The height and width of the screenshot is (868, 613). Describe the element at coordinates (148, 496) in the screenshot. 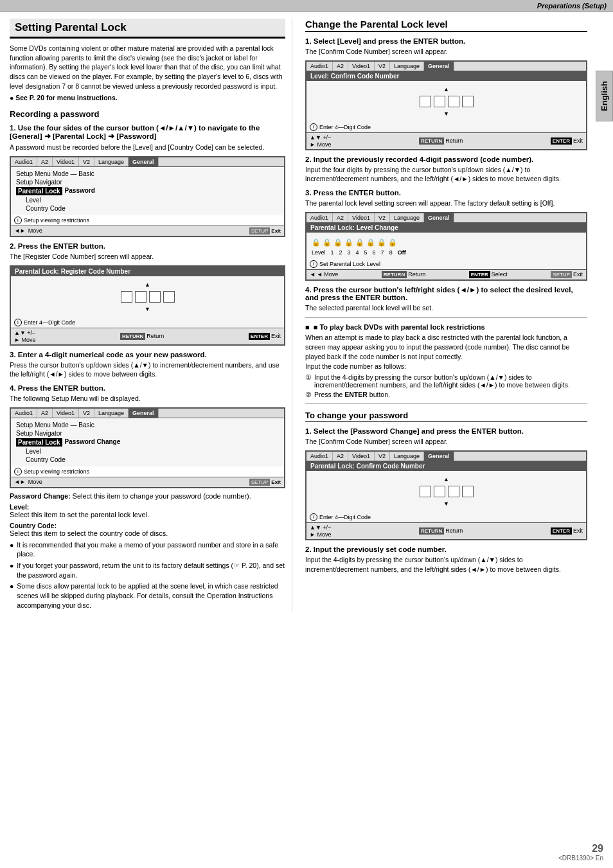

I see `password-change-note: Password Change: Select this item to cha…` at that location.